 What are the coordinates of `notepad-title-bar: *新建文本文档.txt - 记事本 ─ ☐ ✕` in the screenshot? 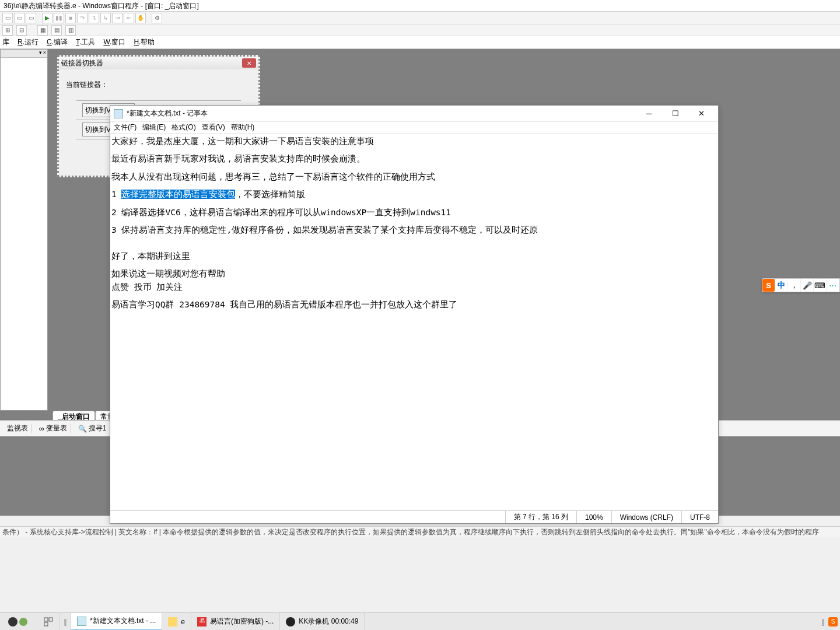 It's located at (414, 114).